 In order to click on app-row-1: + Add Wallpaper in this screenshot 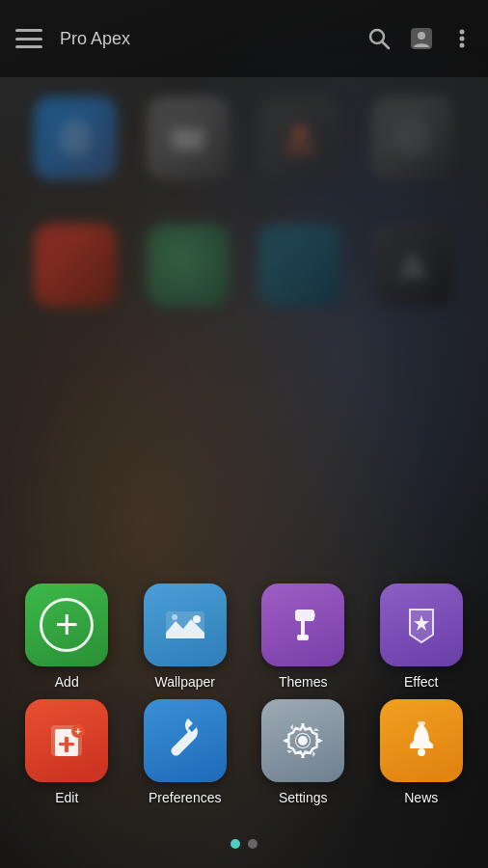, I will do `click(244, 637)`.